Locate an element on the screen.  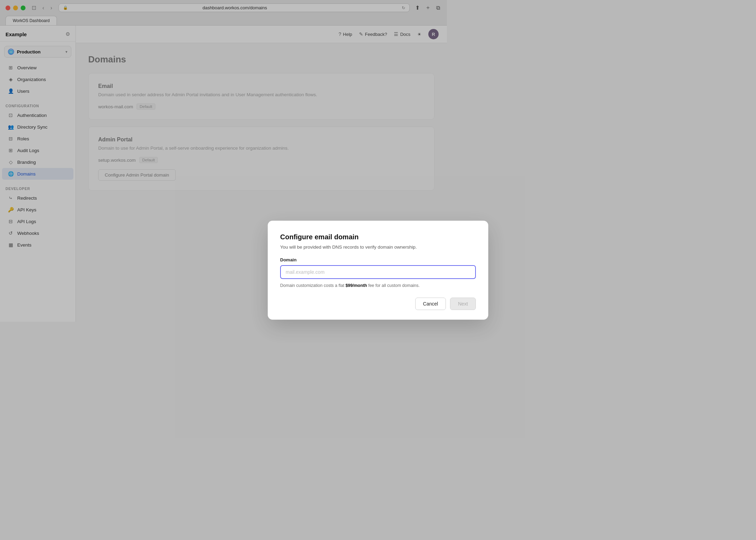
domain-input is located at coordinates (364, 272).